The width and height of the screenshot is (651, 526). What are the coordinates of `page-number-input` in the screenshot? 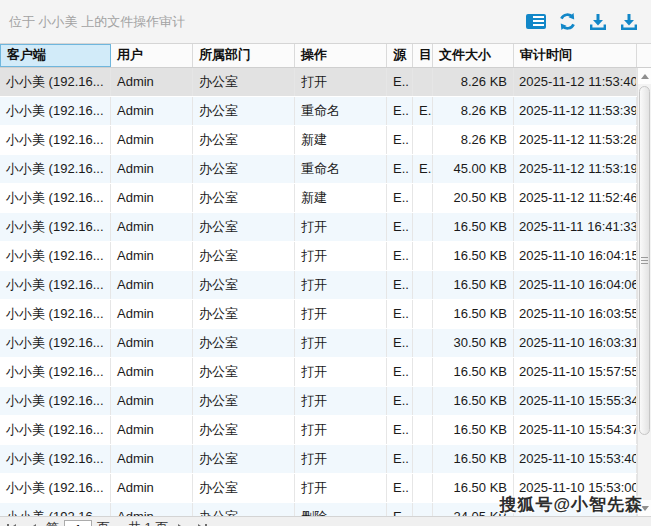 It's located at (78, 523).